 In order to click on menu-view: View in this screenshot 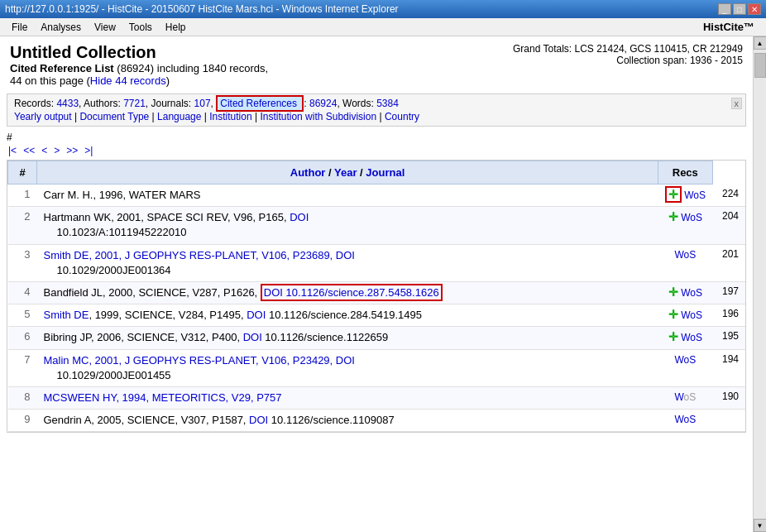, I will do `click(105, 27)`.